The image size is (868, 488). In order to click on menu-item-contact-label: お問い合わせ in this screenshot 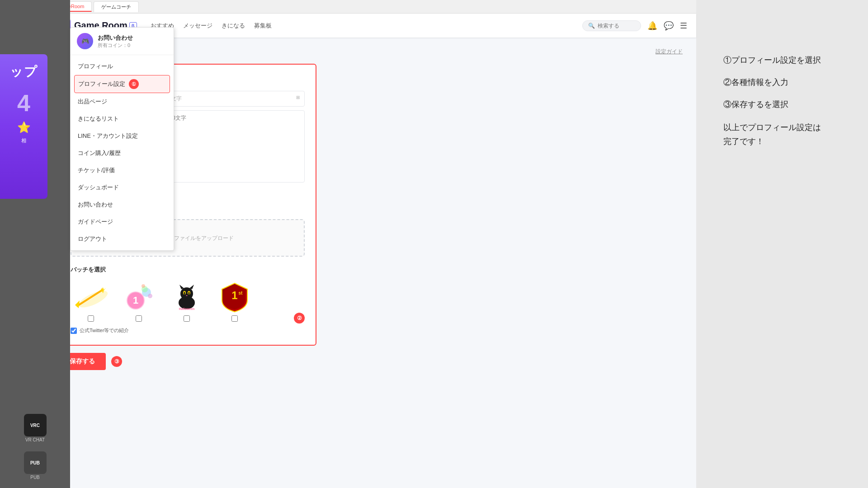, I will do `click(95, 205)`.